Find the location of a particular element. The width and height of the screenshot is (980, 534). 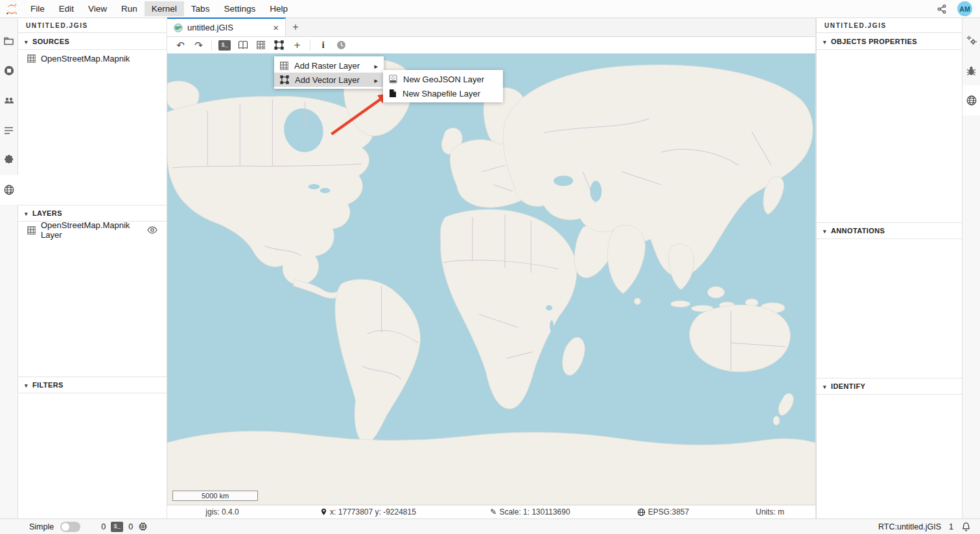

console-button is located at coordinates (224, 45).